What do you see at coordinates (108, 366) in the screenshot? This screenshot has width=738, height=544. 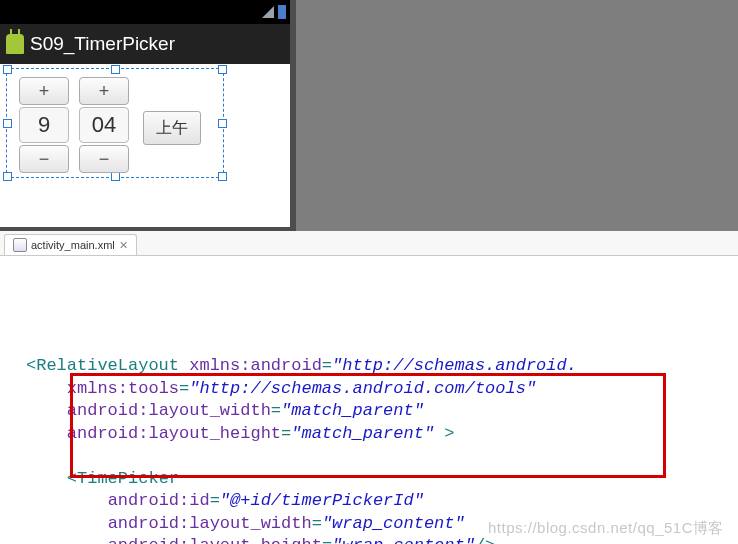 I see `tag-relativelayout-open: RelativeLayout` at bounding box center [108, 366].